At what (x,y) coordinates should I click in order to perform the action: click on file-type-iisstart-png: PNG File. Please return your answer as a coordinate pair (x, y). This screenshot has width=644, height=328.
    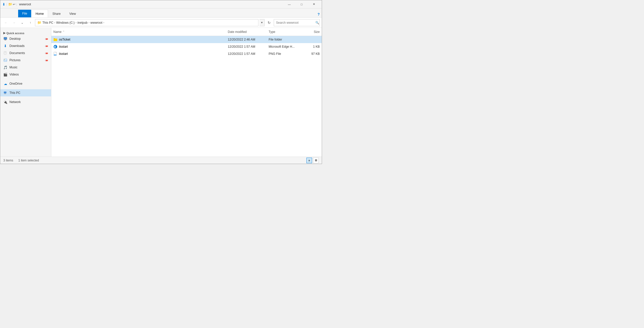
    Looking at the image, I should click on (284, 54).